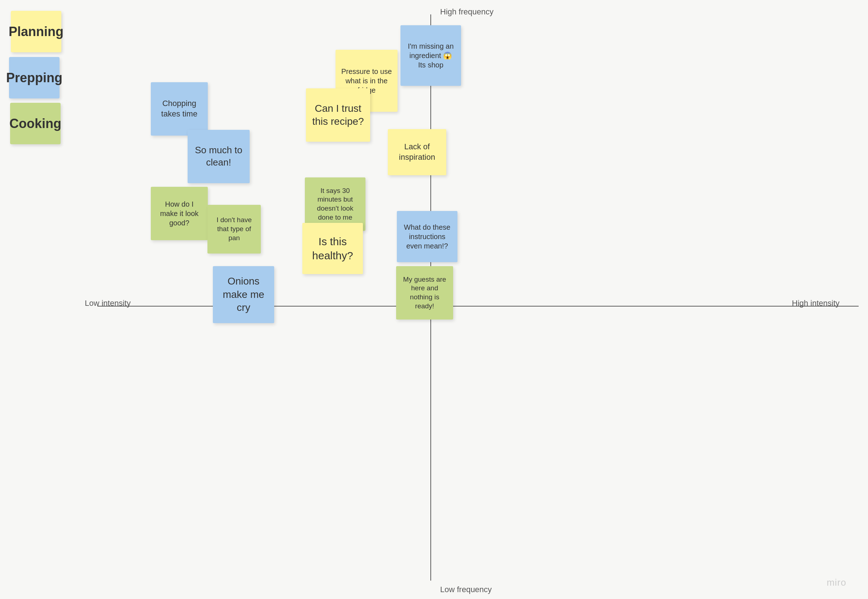 Image resolution: width=868 pixels, height=599 pixels. Describe the element at coordinates (333, 248) in the screenshot. I see `note-is-healthy: Is this healthy?` at that location.